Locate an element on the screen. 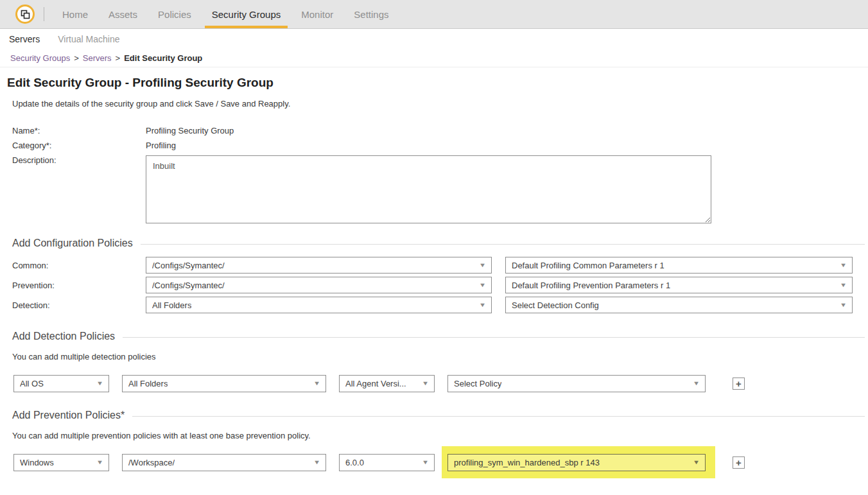 The width and height of the screenshot is (868, 495). detection-agent-version-value: All Agent Versi... is located at coordinates (376, 384).